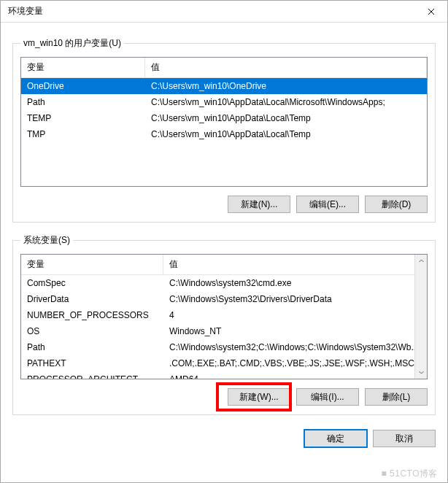  I want to click on system-delete-button: 删除(L), so click(396, 397).